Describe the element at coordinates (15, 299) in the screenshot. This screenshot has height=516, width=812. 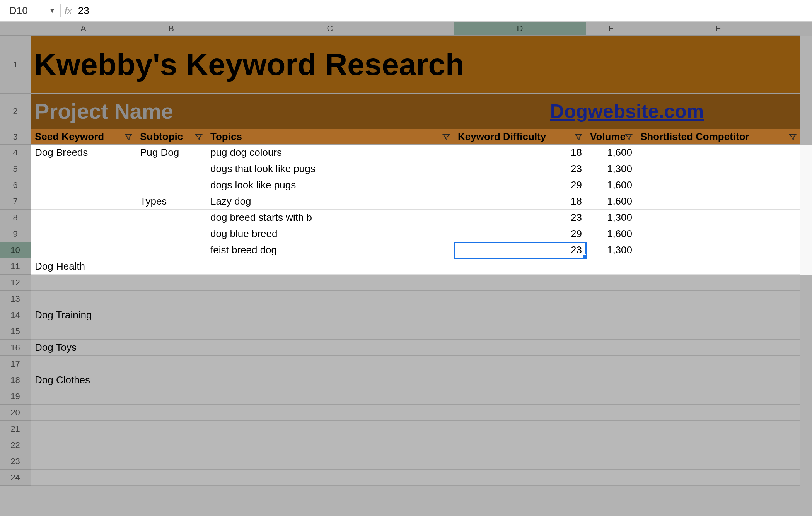
I see `row-header-13: 13` at that location.